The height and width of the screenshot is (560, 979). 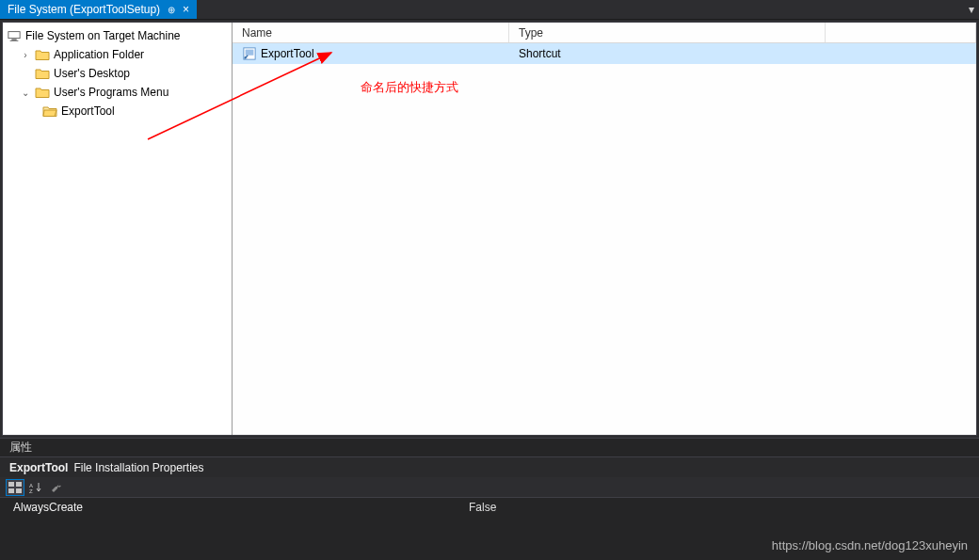 I want to click on machine-icon, so click(x=14, y=36).